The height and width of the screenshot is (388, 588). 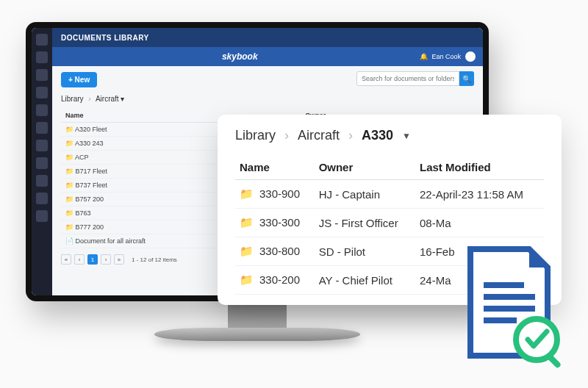 I want to click on user-chip: 🔔 Ean Cook, so click(x=448, y=57).